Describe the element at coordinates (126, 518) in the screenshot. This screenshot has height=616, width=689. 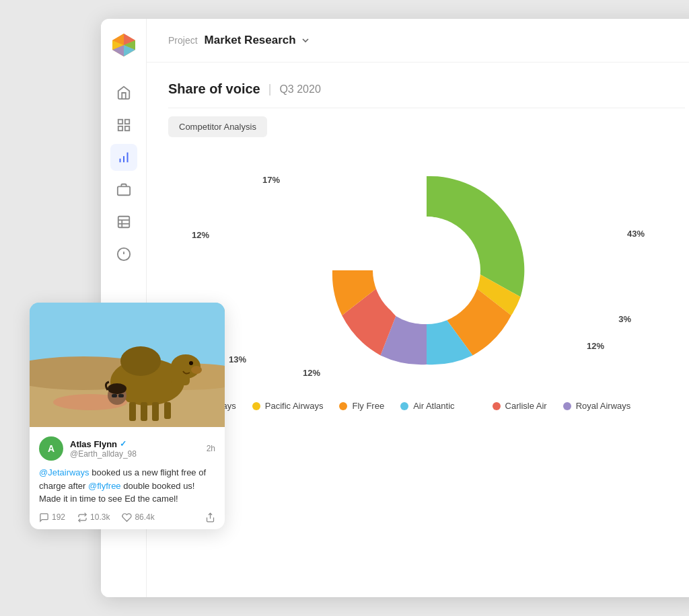
I see `heart-icon` at that location.